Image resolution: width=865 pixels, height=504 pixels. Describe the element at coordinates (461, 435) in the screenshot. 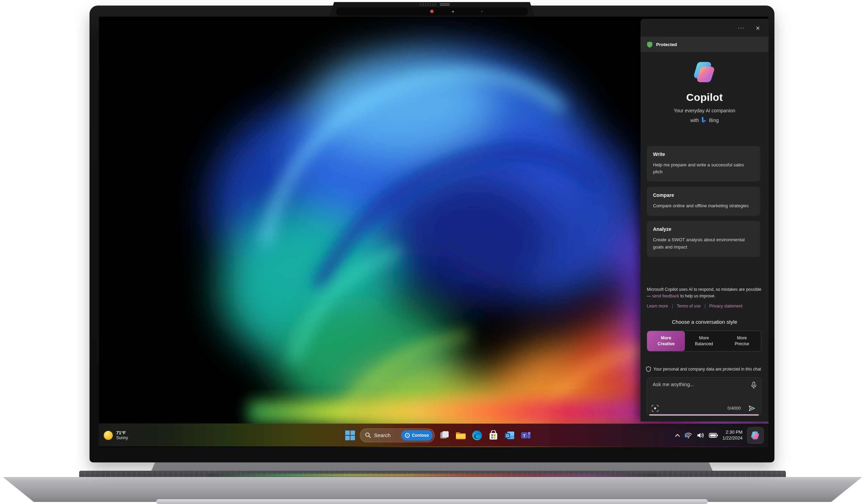

I see `file-explorer-icon` at that location.